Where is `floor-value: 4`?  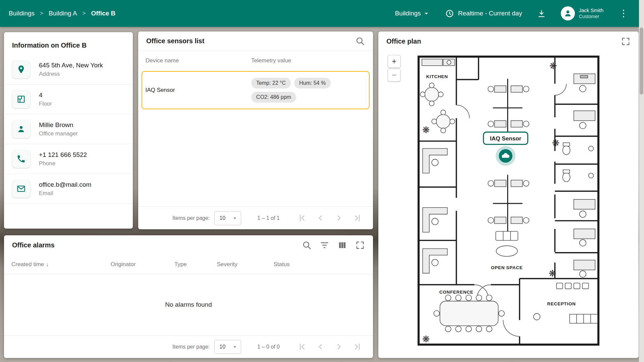 floor-value: 4 is located at coordinates (46, 95).